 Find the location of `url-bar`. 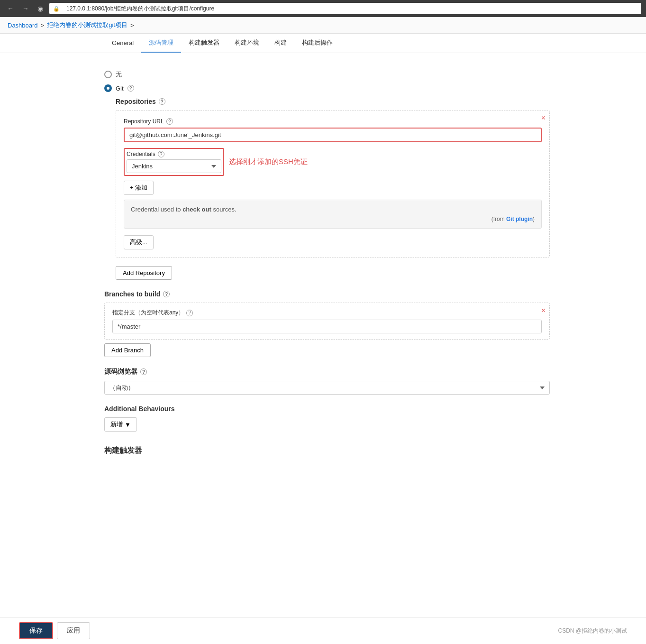

url-bar is located at coordinates (350, 9).